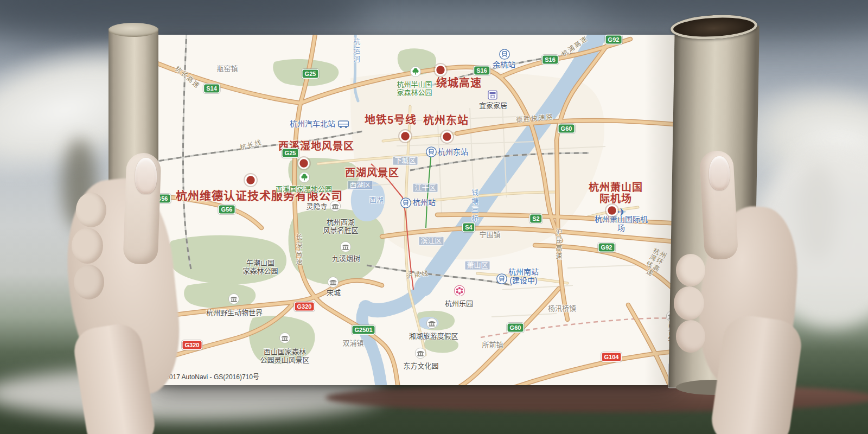  I want to click on label-xixi-wetland-scenic: 西溪湿地风景区, so click(316, 146).